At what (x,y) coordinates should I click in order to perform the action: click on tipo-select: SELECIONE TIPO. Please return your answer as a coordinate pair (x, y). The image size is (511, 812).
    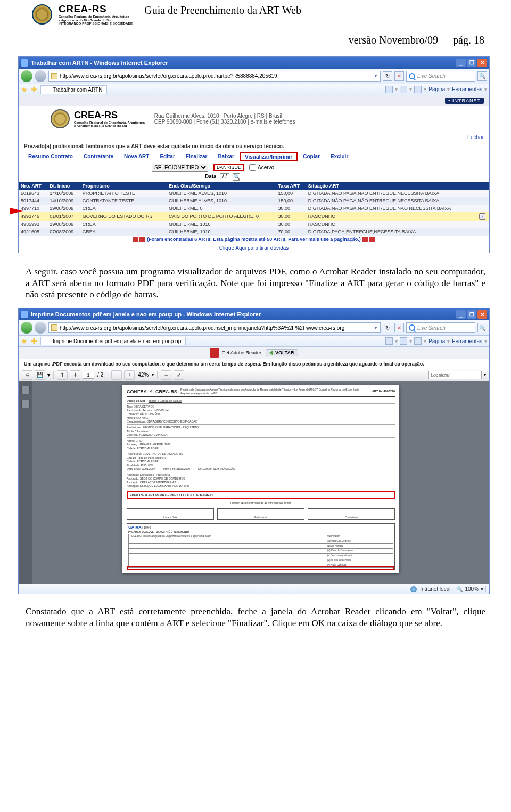
    Looking at the image, I should click on (180, 167).